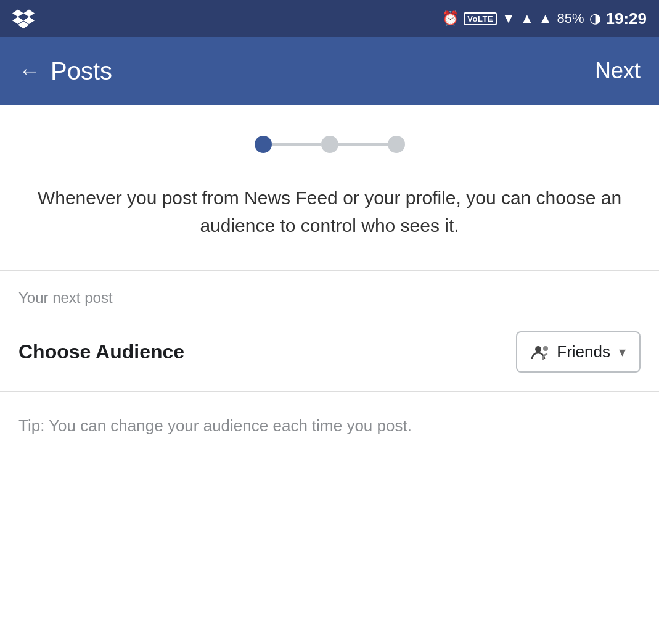  What do you see at coordinates (329, 419) in the screenshot?
I see `tip-text: Tip: You can change your audience each t…` at bounding box center [329, 419].